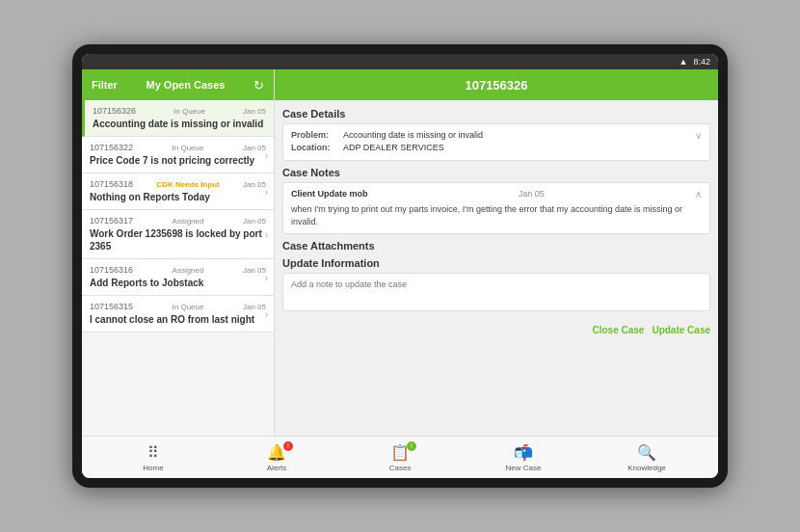  What do you see at coordinates (496, 173) in the screenshot?
I see `case-notes-title: Case Notes` at bounding box center [496, 173].